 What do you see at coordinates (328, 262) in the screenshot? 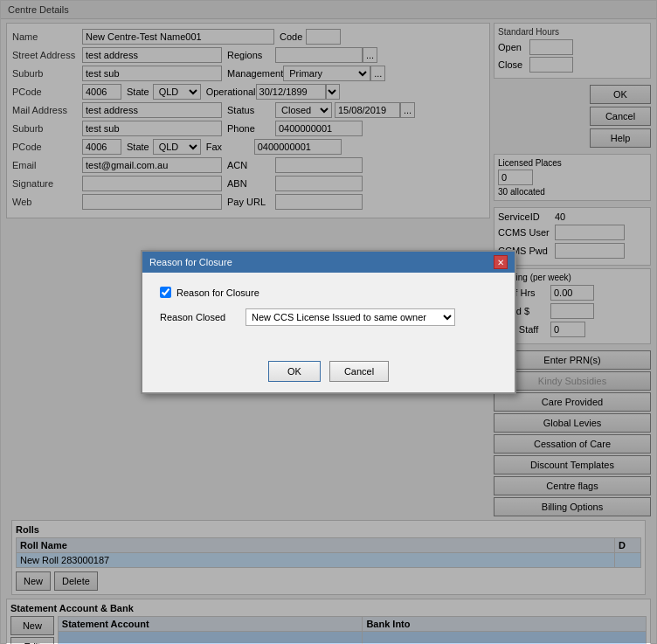
I see `modal-header: Reason for Closure ✕` at bounding box center [328, 262].